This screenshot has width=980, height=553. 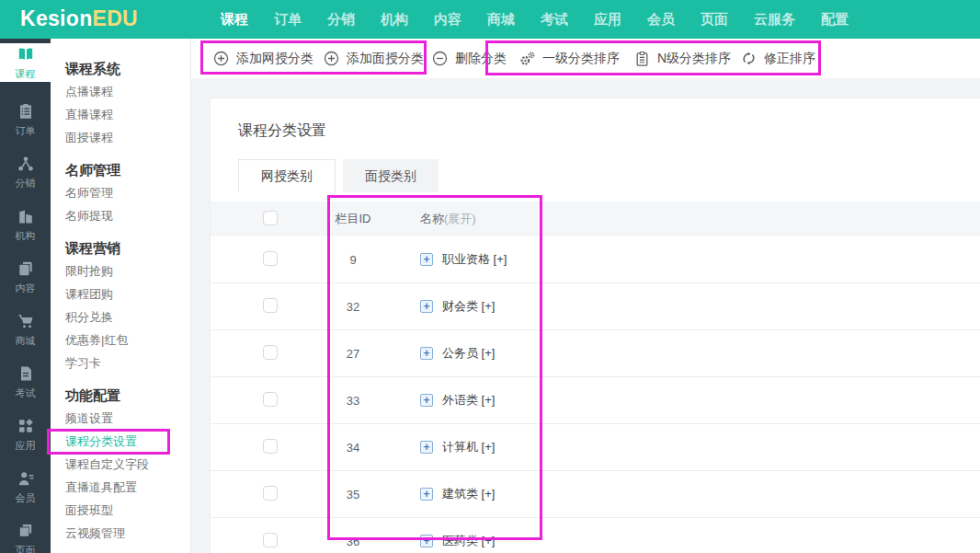 What do you see at coordinates (26, 278) in the screenshot?
I see `rail-item-content: 内容` at bounding box center [26, 278].